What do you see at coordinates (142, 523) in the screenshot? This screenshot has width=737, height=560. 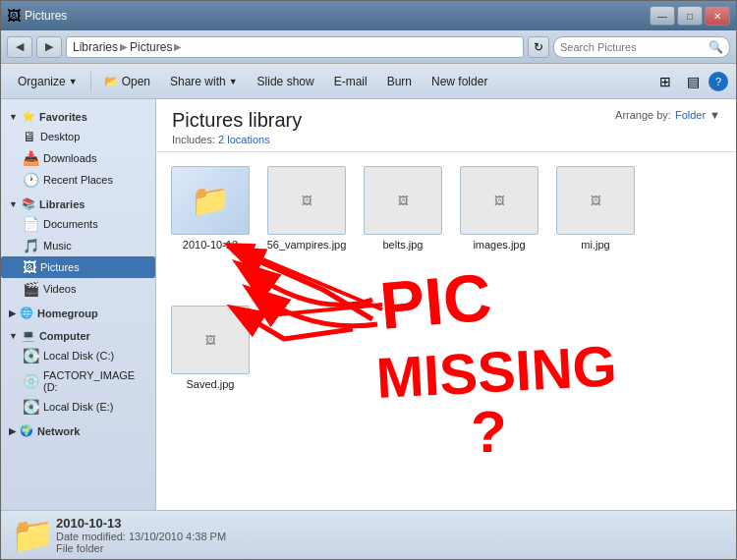 I see `status-item-name: 2010-10-13` at bounding box center [142, 523].